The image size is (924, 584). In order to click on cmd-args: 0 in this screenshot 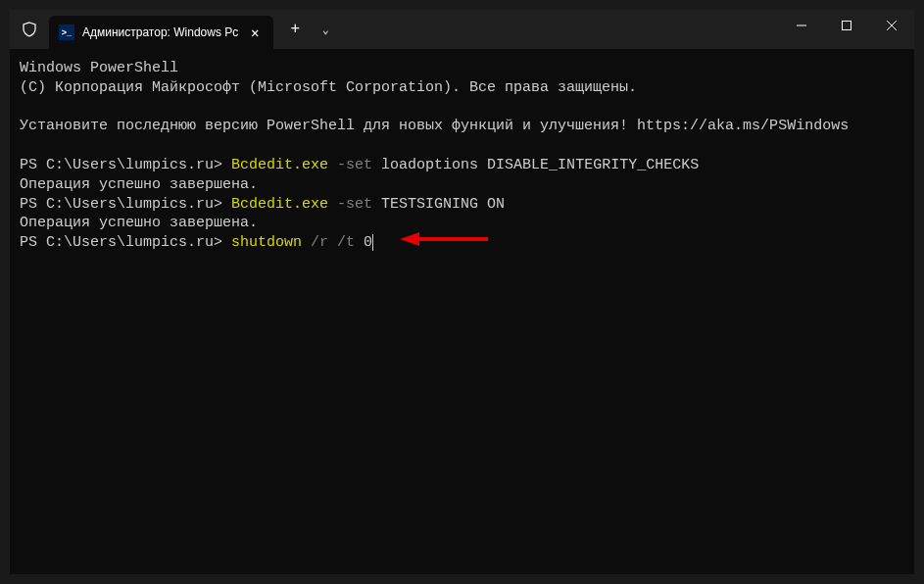, I will do `click(368, 243)`.